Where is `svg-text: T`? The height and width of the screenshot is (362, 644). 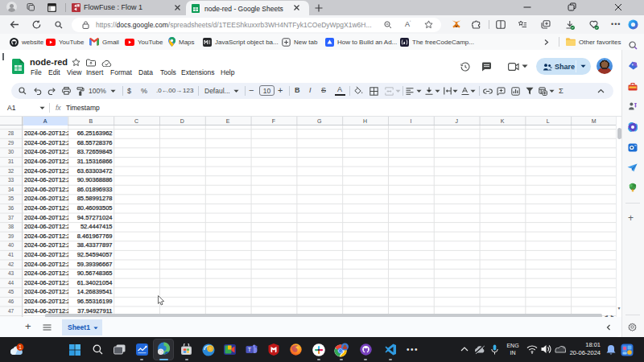 svg-text: T is located at coordinates (250, 349).